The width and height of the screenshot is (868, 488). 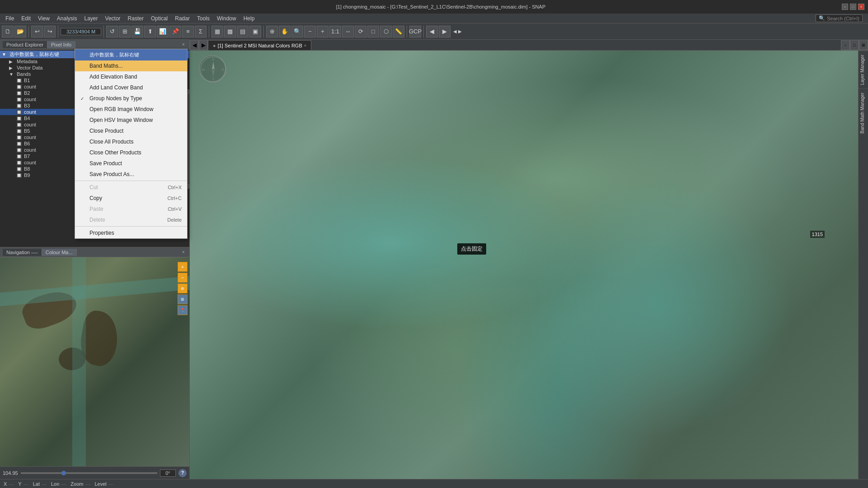 I want to click on tab-navigation: Navigation ----, so click(x=23, y=252).